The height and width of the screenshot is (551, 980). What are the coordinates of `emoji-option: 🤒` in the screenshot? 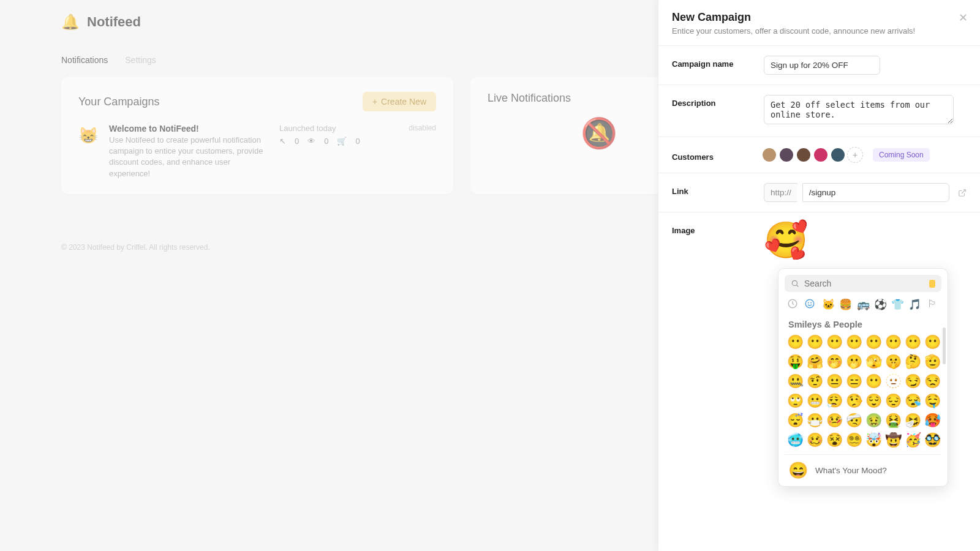 It's located at (834, 421).